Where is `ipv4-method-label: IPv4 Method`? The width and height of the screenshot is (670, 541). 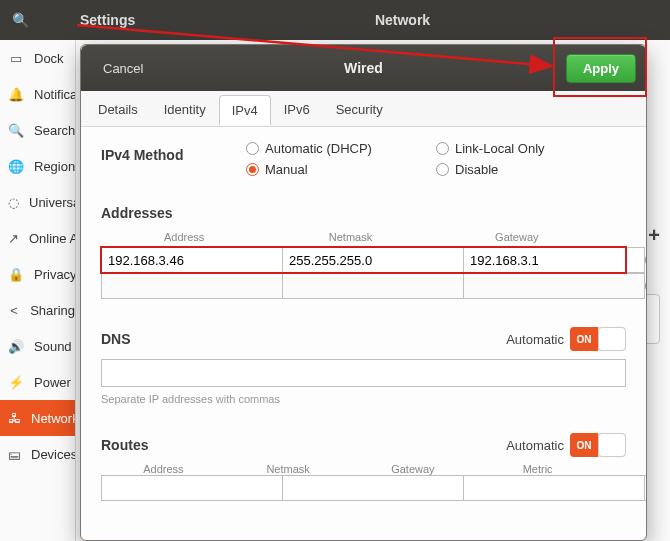 ipv4-method-label: IPv4 Method is located at coordinates (174, 155).